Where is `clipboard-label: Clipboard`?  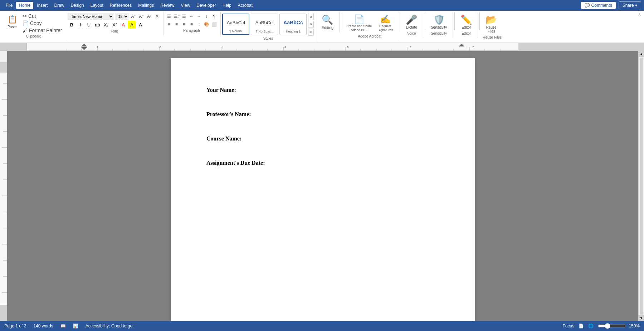 clipboard-label: Clipboard is located at coordinates (34, 36).